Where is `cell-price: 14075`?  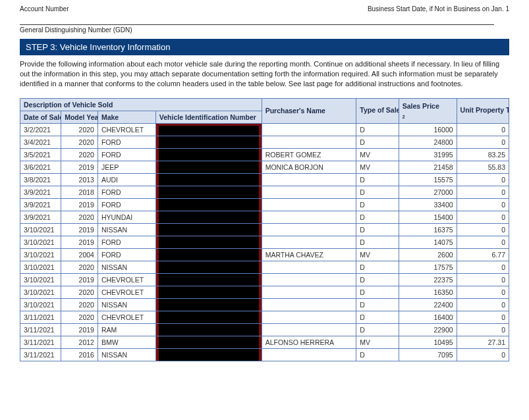
cell-price: 14075 is located at coordinates (428, 242).